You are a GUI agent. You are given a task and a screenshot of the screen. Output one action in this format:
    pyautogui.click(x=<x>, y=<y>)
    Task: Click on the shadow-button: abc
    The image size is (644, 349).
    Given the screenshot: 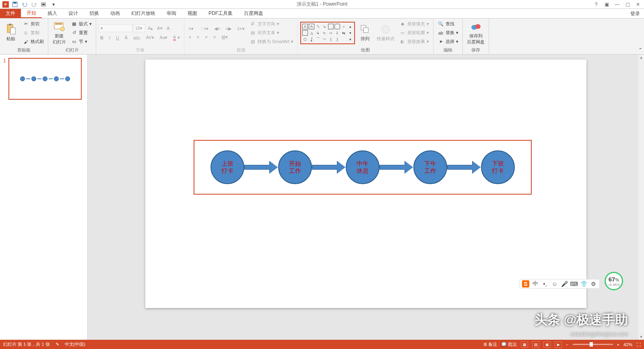 What is the action you would take?
    pyautogui.click(x=137, y=38)
    